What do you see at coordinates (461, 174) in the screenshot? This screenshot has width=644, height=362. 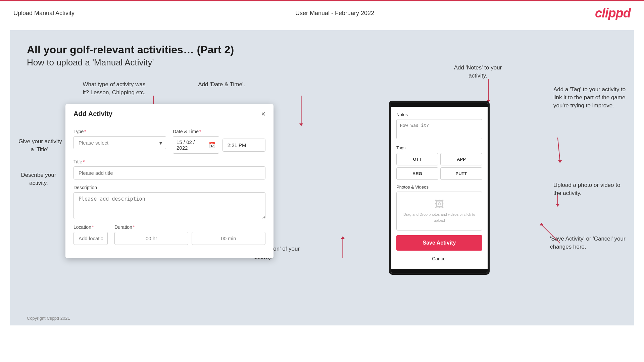 I see `tag-putt: PUTT` at bounding box center [461, 174].